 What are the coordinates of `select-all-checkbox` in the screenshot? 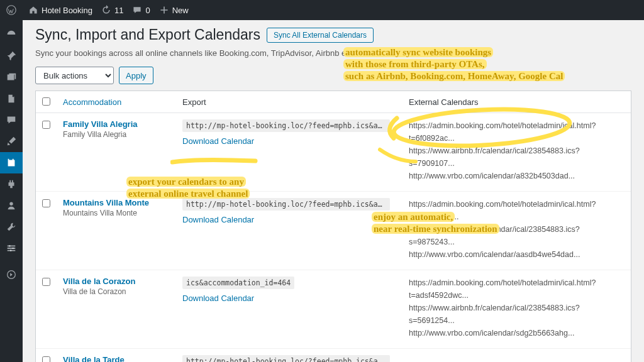 It's located at (47, 102).